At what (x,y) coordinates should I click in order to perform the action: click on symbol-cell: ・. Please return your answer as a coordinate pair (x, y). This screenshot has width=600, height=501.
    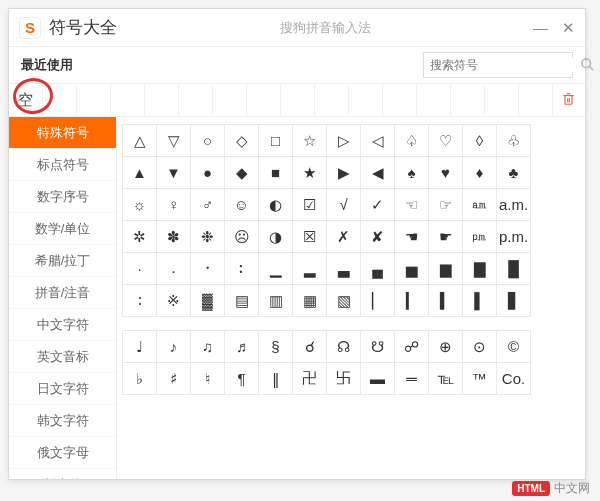
    Looking at the image, I should click on (208, 268).